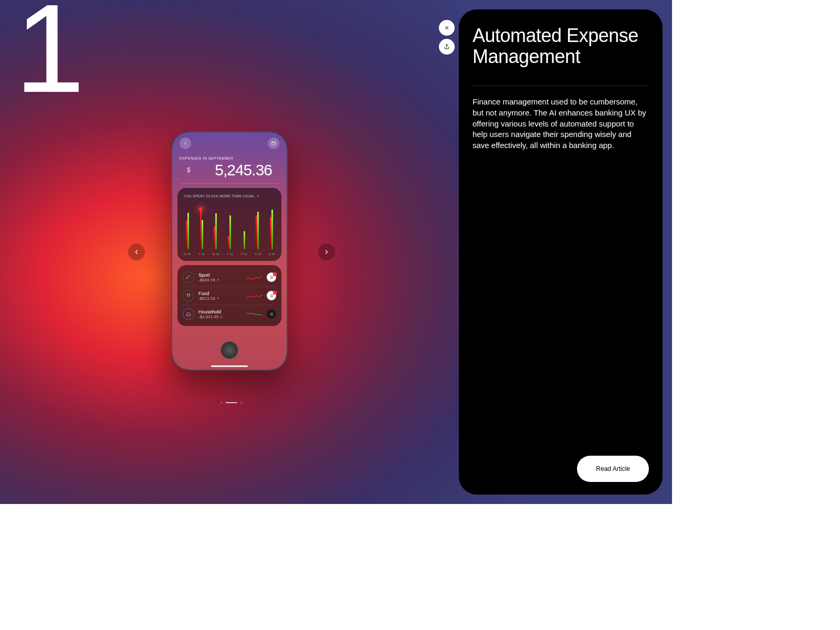  I want to click on expenses-amount: $ 5,245.36, so click(229, 172).